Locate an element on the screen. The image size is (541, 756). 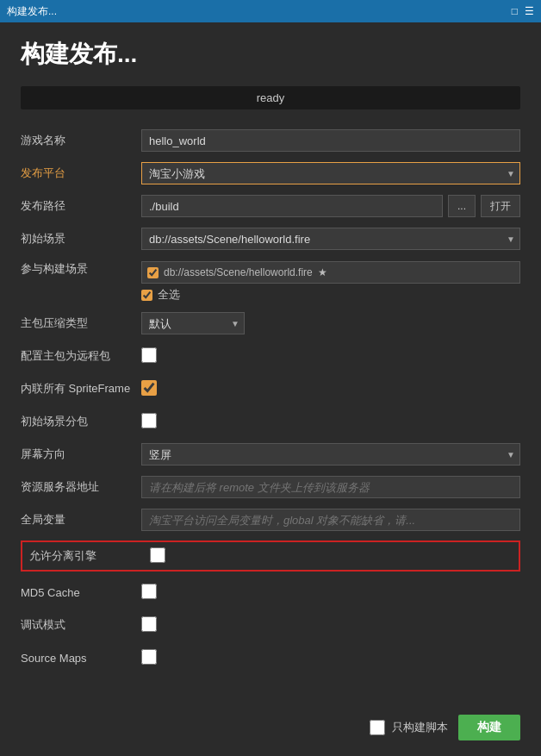
build-path-label: 发布路径 is located at coordinates (81, 206).